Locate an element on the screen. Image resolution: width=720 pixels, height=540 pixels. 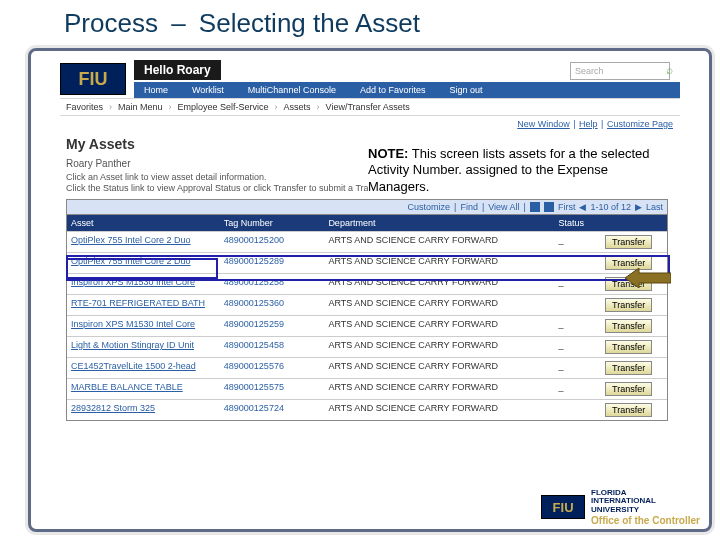
table-row: MARBLE BALANCE TABLE489000125575ARTS AND… is located at coordinates (367, 388).